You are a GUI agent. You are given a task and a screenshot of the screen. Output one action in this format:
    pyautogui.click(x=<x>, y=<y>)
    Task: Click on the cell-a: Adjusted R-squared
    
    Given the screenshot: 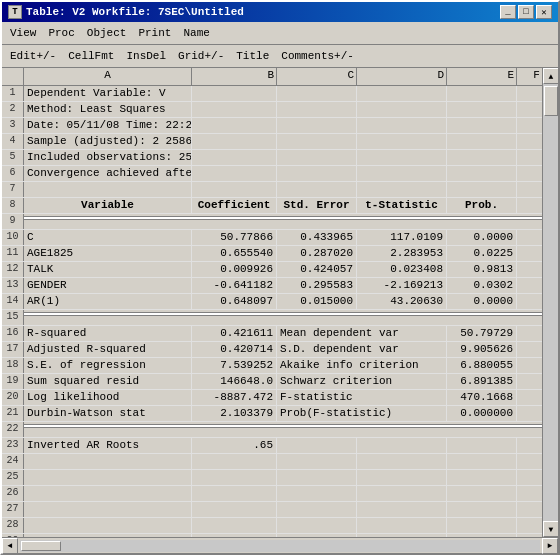 What is the action you would take?
    pyautogui.click(x=108, y=350)
    